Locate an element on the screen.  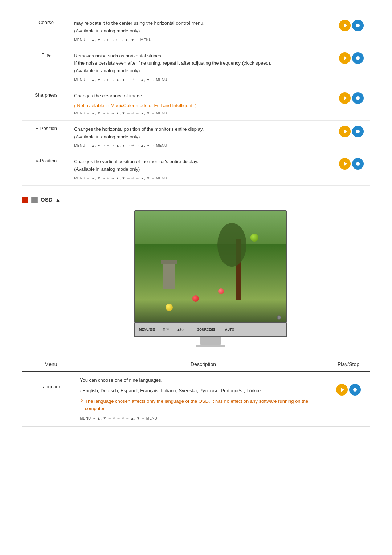
menu-label-3: H-Position is located at coordinates (46, 137).